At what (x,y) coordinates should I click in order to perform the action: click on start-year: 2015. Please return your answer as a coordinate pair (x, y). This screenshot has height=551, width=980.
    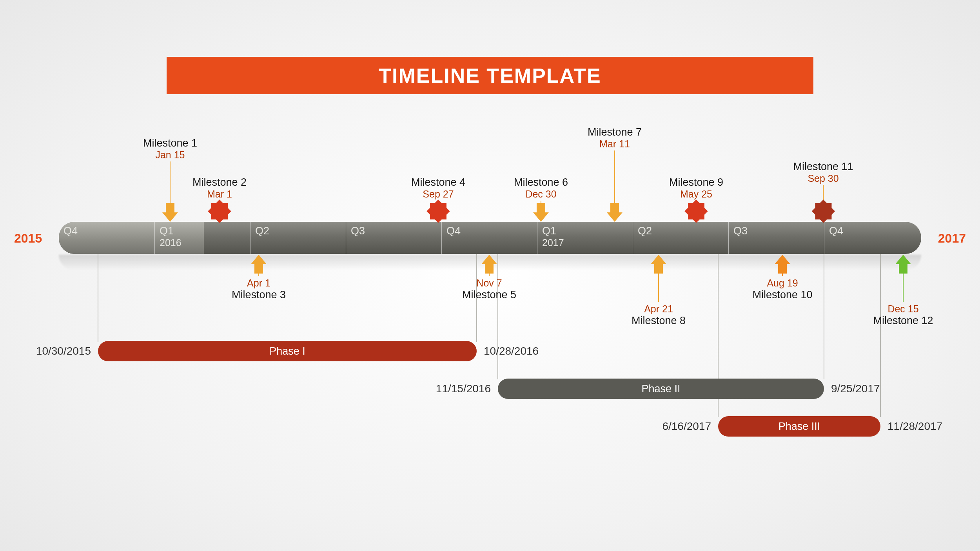
    Looking at the image, I should click on (28, 238).